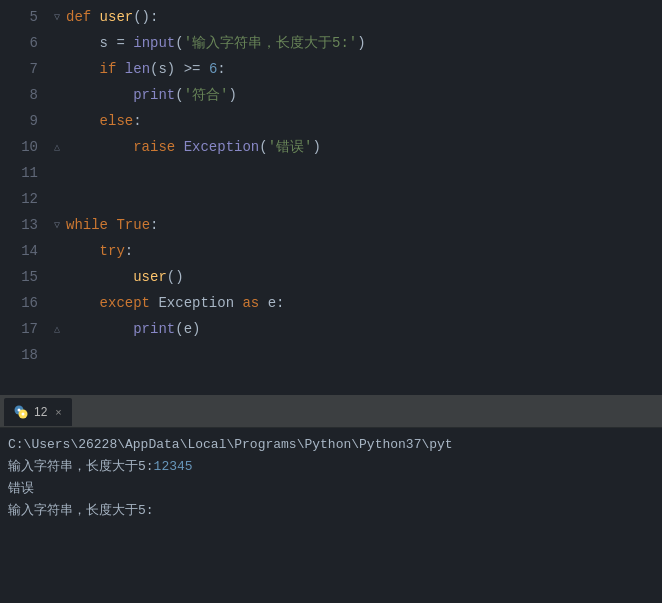 This screenshot has width=662, height=603. I want to click on paren-10a: (, so click(263, 147).